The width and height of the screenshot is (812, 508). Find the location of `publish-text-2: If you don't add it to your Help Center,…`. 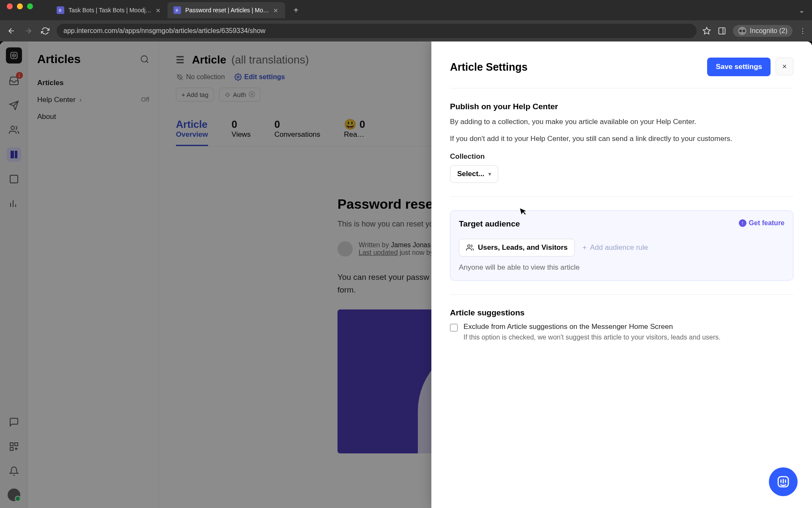

publish-text-2: If you don't add it to your Help Center,… is located at coordinates (622, 139).